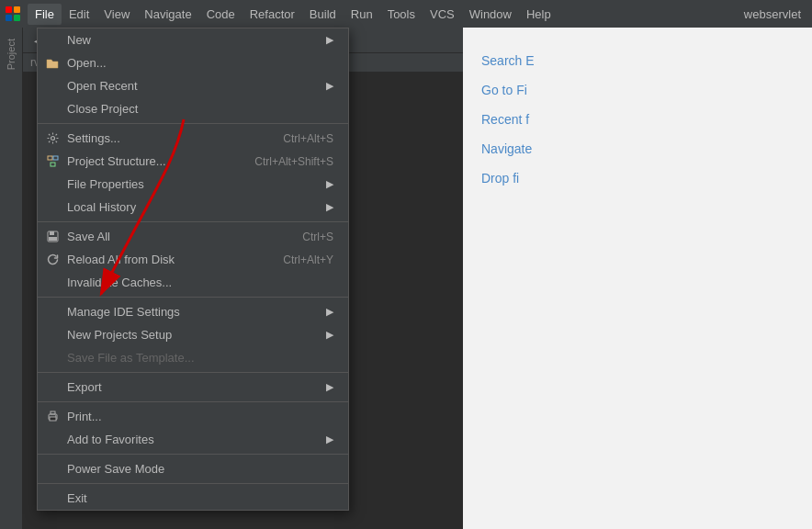  Describe the element at coordinates (193, 334) in the screenshot. I see `menu-item-new-projects-setup: New Projects Setup ▶` at that location.